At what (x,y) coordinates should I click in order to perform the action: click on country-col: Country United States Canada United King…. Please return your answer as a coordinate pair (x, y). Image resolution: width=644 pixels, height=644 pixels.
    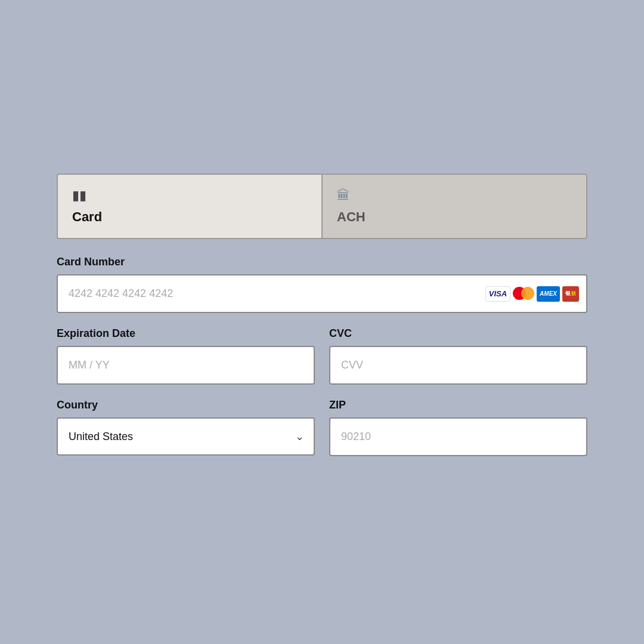
    Looking at the image, I should click on (186, 428).